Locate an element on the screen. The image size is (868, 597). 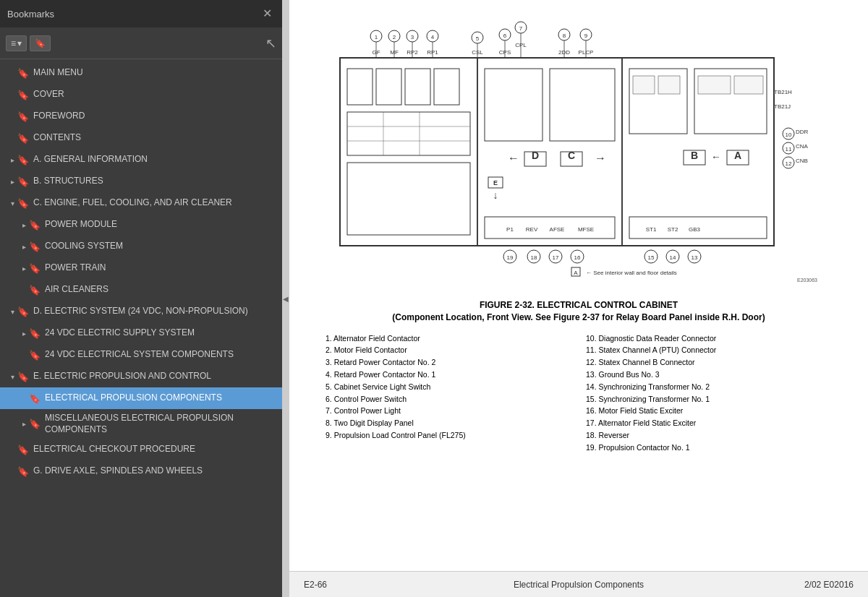
component-col-right: 10. Diagnostic Data Reader Connector 11.… is located at coordinates (709, 393).